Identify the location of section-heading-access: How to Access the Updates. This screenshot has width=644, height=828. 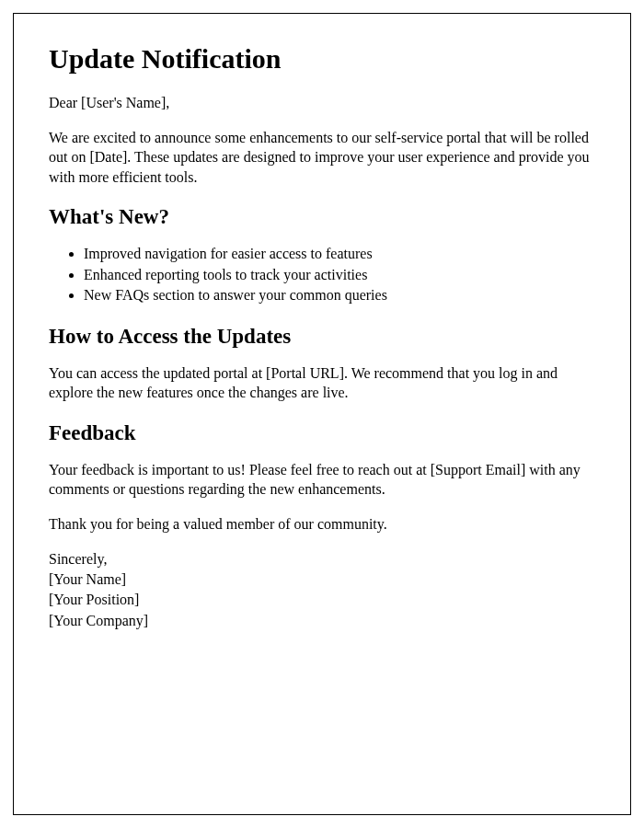
(322, 337).